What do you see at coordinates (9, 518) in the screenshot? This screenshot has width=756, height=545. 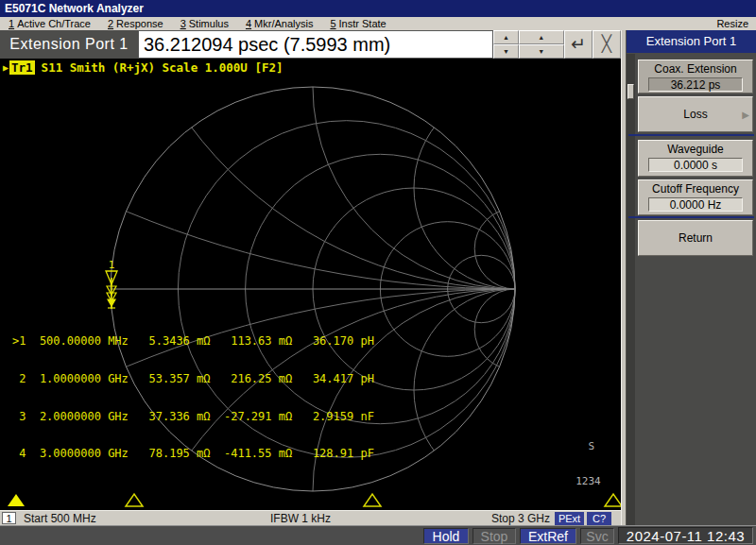 I see `channel-number-badge: 1` at bounding box center [9, 518].